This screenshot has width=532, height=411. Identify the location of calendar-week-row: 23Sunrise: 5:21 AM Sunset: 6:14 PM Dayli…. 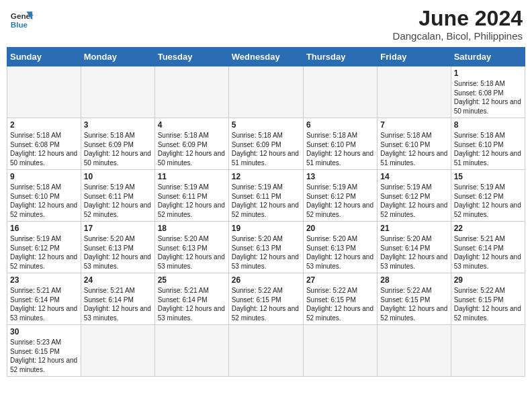
(266, 300).